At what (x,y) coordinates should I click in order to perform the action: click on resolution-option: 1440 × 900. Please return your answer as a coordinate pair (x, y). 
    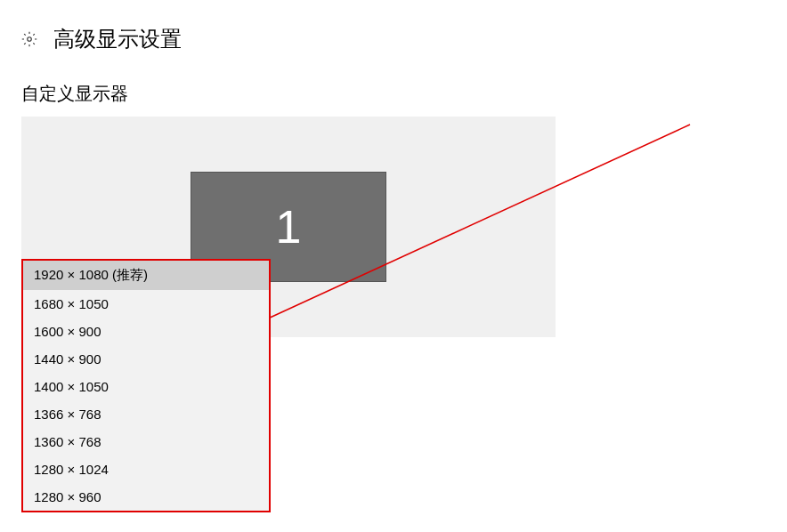
    Looking at the image, I should click on (146, 359).